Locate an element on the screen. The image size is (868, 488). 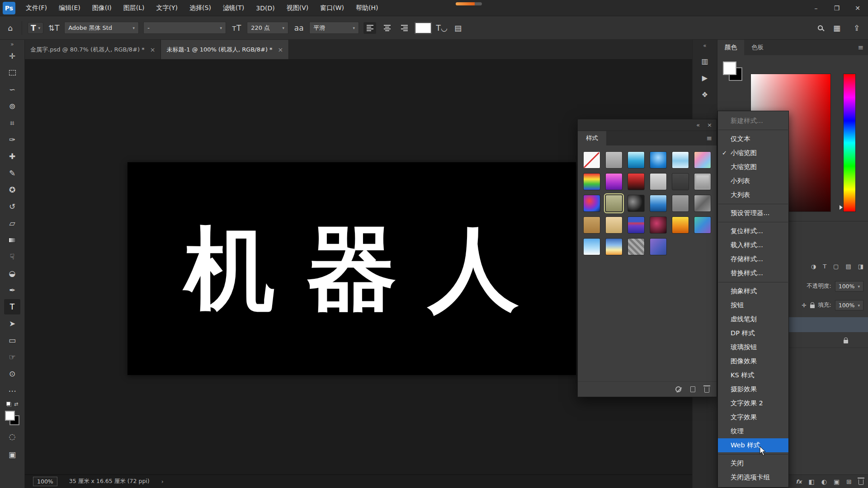
default-colors-icon is located at coordinates (9, 404).